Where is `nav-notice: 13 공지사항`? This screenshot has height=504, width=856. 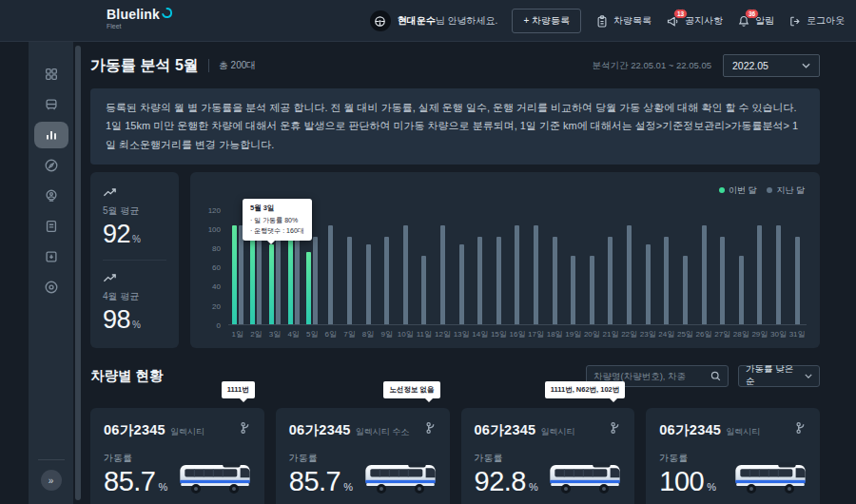
nav-notice: 13 공지사항 is located at coordinates (694, 21).